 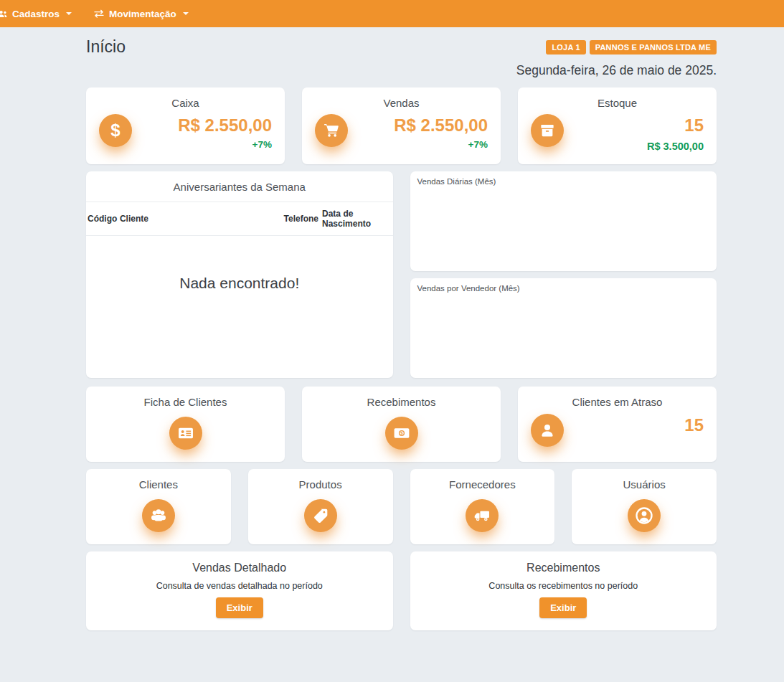 I want to click on truck-icon, so click(x=482, y=516).